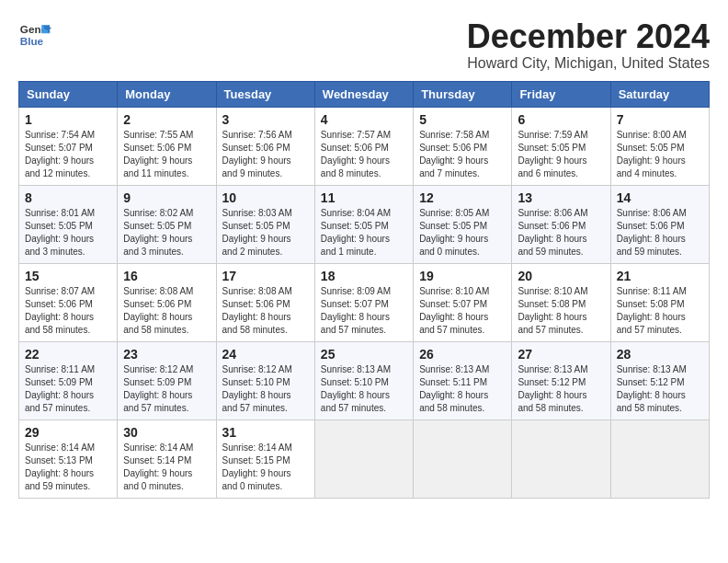  Describe the element at coordinates (35, 35) in the screenshot. I see `logo: General Blue` at that location.